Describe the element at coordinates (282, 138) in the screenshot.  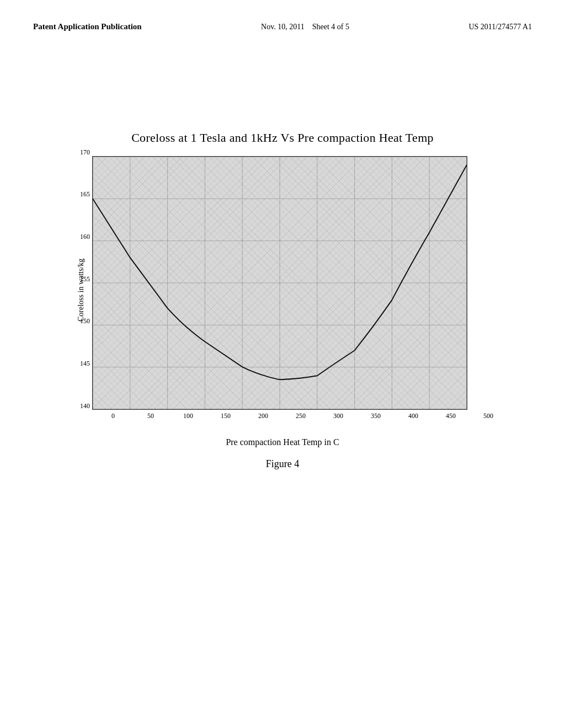
I see `chart-title: Coreloss at 1 Tesla and 1kHz Vs Pre comp…` at that location.